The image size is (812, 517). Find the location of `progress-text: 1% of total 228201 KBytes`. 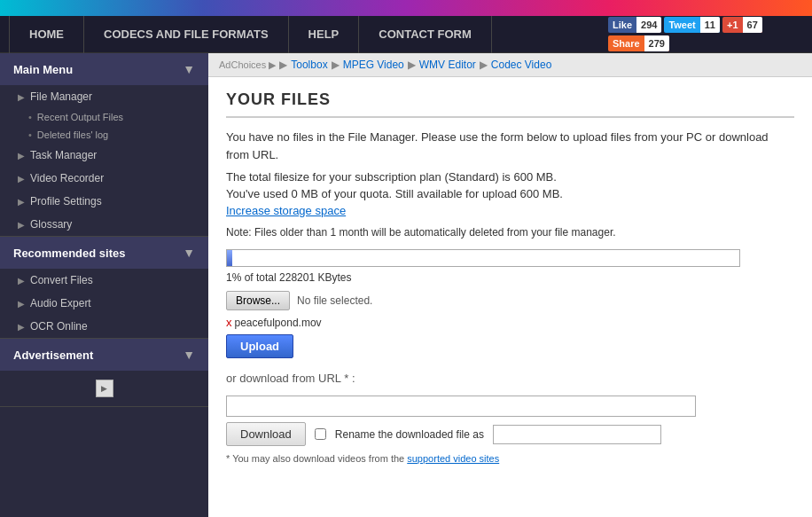

progress-text: 1% of total 228201 KBytes is located at coordinates (511, 278).